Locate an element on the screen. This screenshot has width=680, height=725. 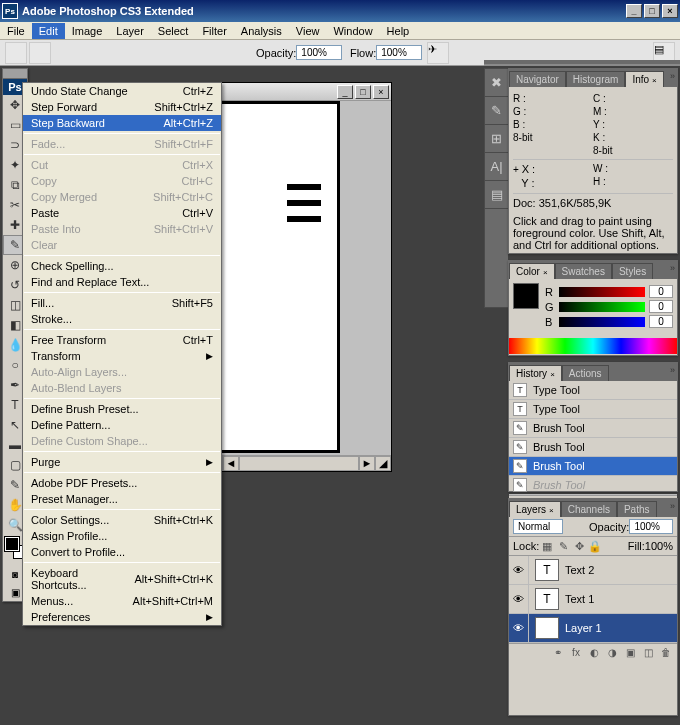
tool-preset-icon is located at coordinates (16, 53).